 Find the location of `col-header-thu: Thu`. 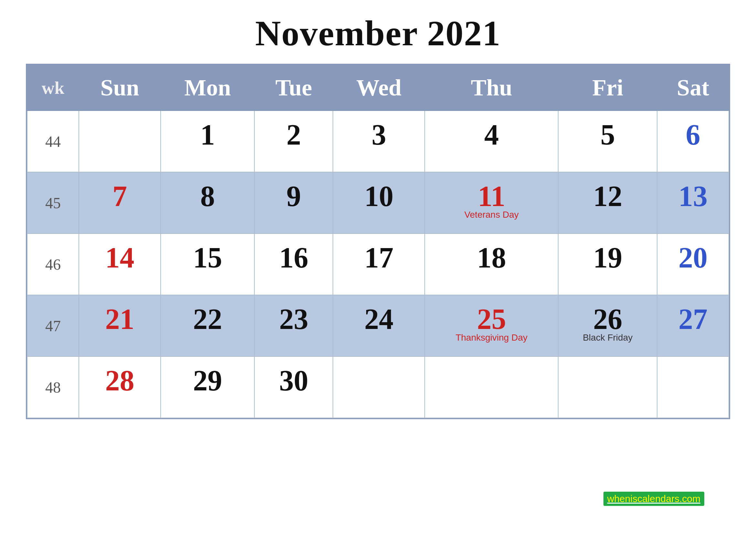

col-header-thu: Thu is located at coordinates (491, 88).